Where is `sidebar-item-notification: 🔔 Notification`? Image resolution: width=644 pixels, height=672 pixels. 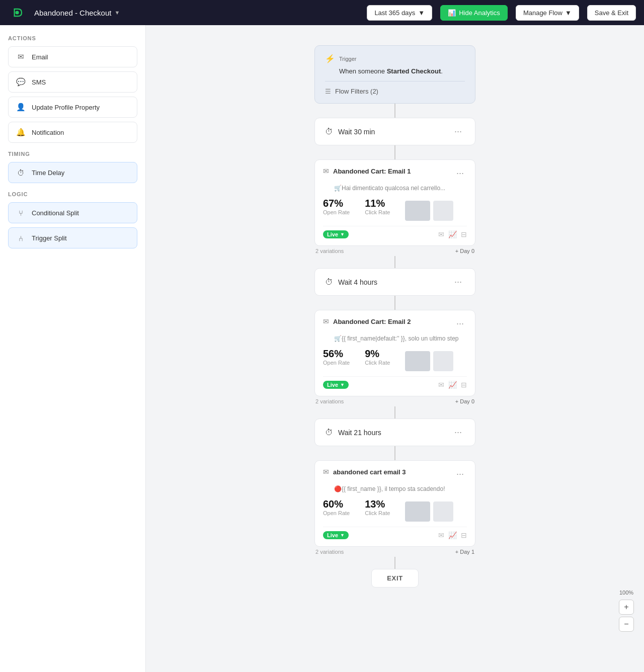 sidebar-item-notification: 🔔 Notification is located at coordinates (72, 132).